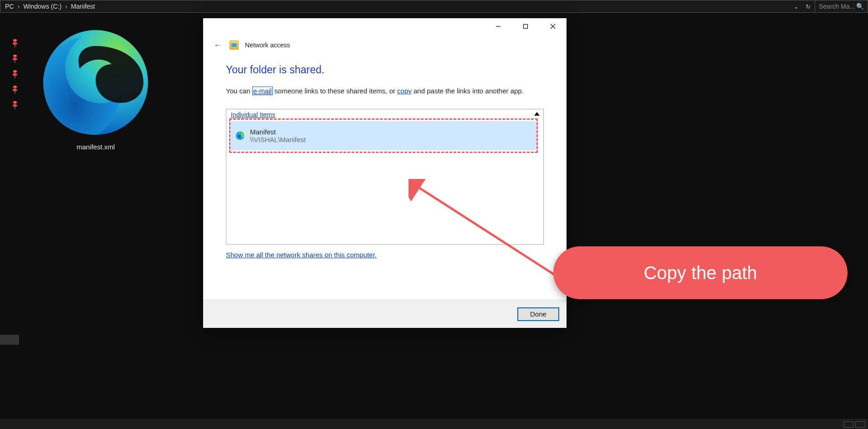 This screenshot has width=868, height=429. What do you see at coordinates (385, 27) in the screenshot?
I see `window-titlebar` at bounding box center [385, 27].